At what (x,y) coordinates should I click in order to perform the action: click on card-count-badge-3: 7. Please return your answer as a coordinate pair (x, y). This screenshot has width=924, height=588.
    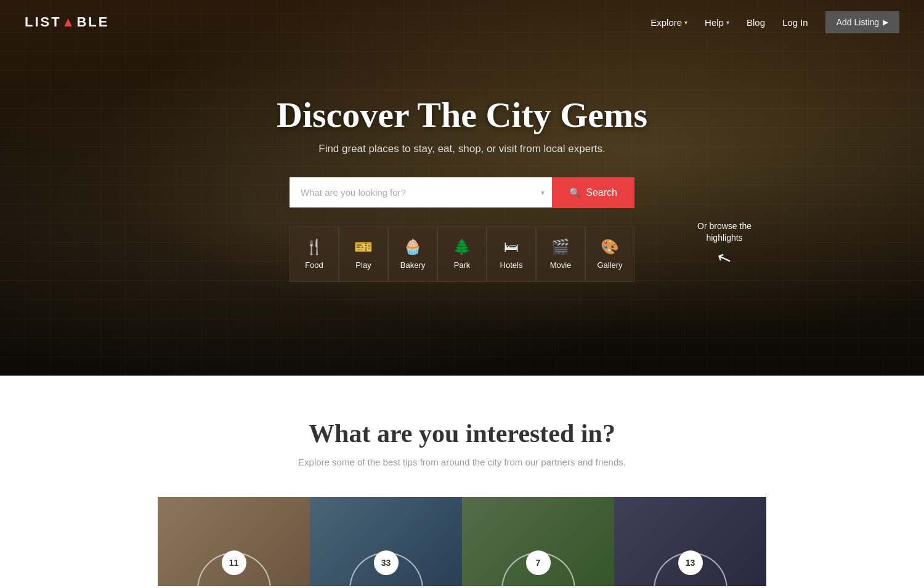
    Looking at the image, I should click on (538, 563).